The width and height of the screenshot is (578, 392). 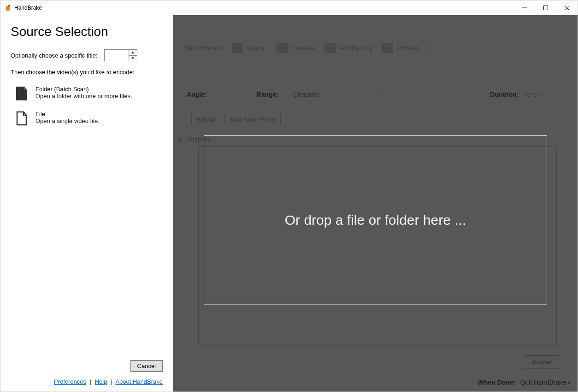 What do you see at coordinates (541, 362) in the screenshot?
I see `browse-row: Browse` at bounding box center [541, 362].